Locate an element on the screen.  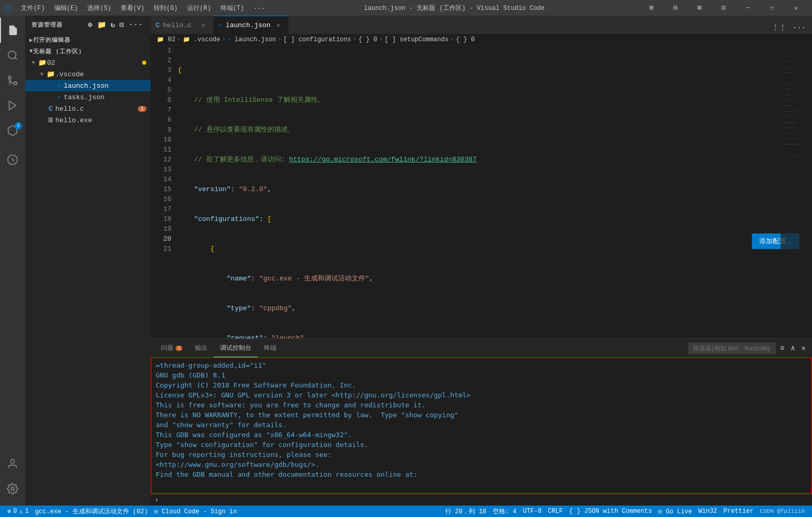
layout2-icon: ⊟ is located at coordinates (676, 8).